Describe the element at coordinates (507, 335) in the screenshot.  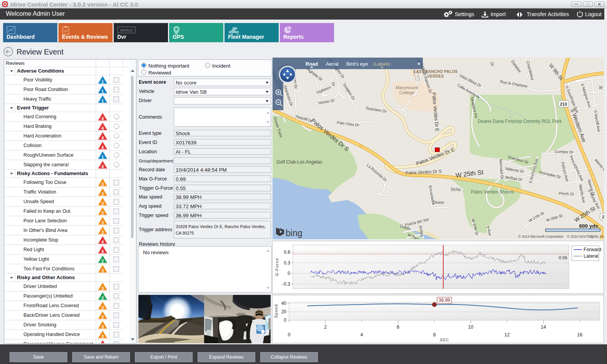
I see `svg-text: 12` at that location.